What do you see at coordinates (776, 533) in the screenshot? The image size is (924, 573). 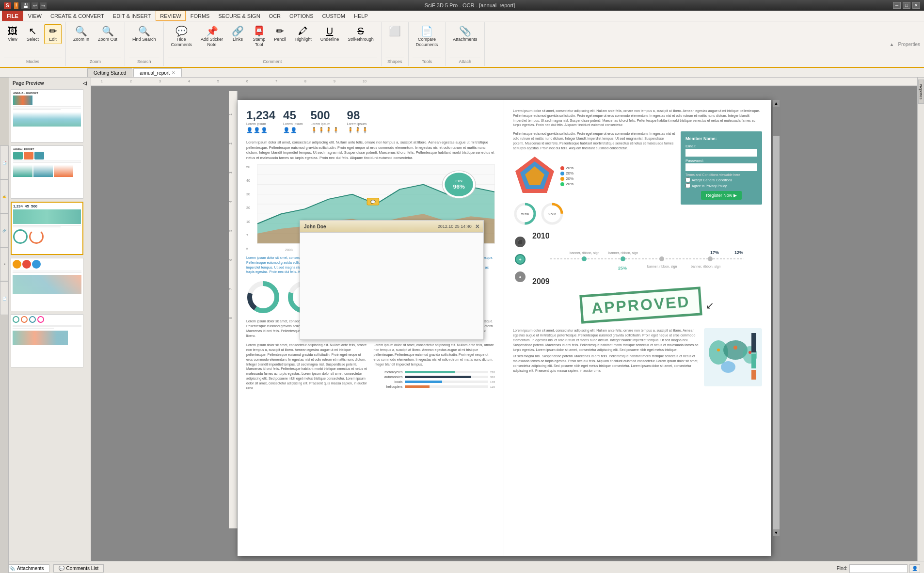 I see `scroll-down-btn: ▼` at bounding box center [776, 533].